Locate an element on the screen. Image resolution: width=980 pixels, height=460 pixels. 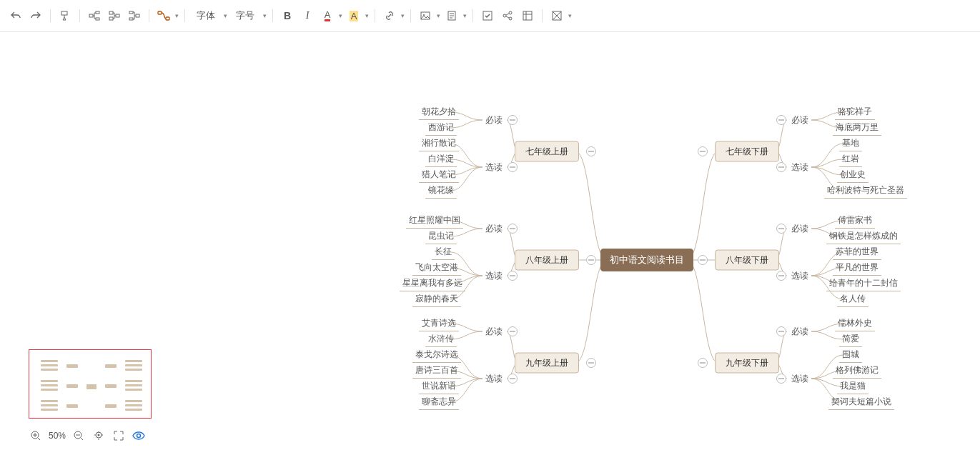
grade-node: 八年级上册 is located at coordinates (547, 260).